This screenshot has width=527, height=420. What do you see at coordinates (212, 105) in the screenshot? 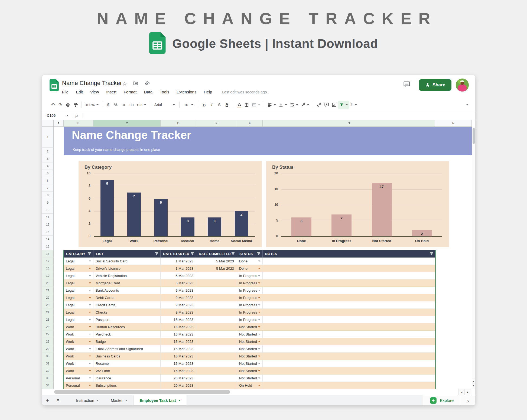
I see `italic-button: I` at bounding box center [212, 105].